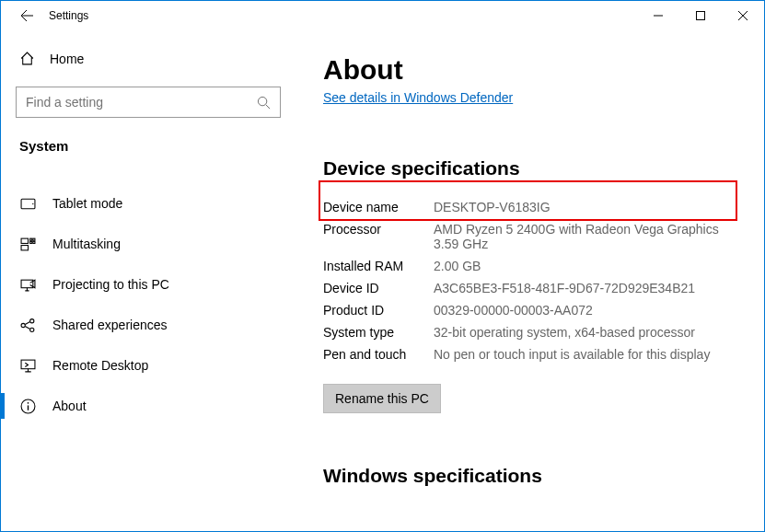 This screenshot has width=765, height=532. Describe the element at coordinates (378, 354) in the screenshot. I see `spec-label: Pen and touch` at that location.